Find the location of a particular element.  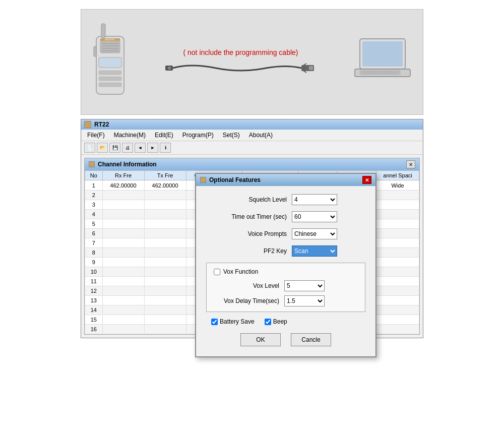

cell-rx: 462.00000 is located at coordinates (123, 185).